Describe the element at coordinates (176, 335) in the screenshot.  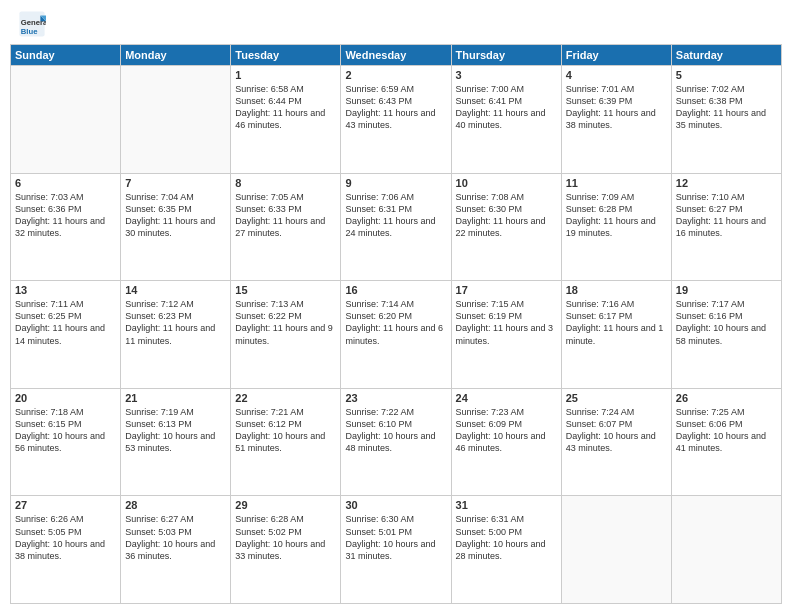
I see `day-cell: 14Sunrise: 7:12 AM Sunset: 6:23 PM Dayli…` at that location.